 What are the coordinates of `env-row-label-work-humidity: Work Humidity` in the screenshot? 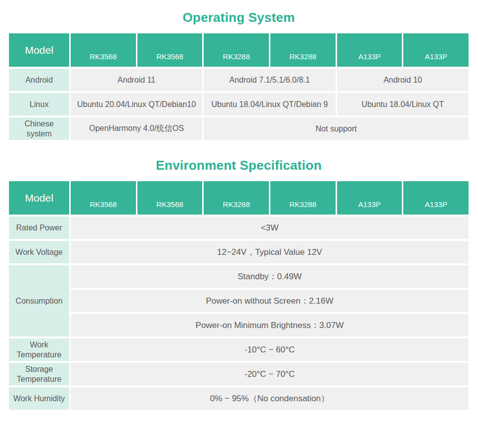 It's located at (39, 398).